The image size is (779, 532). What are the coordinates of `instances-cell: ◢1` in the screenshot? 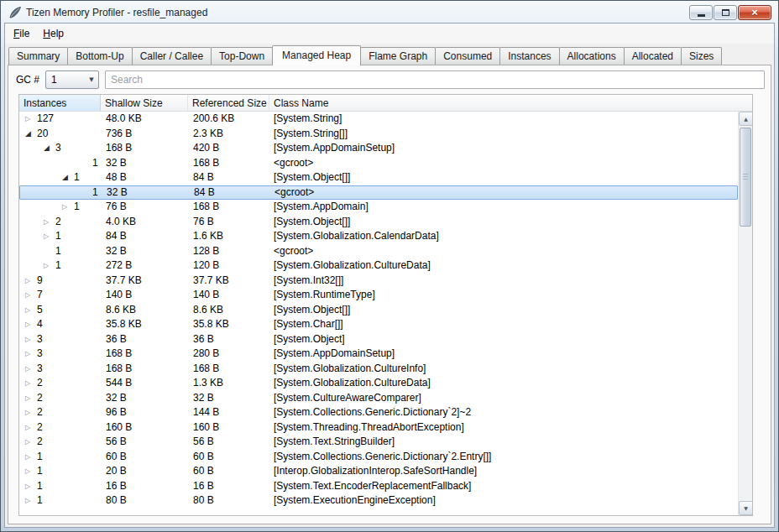 It's located at (60, 178).